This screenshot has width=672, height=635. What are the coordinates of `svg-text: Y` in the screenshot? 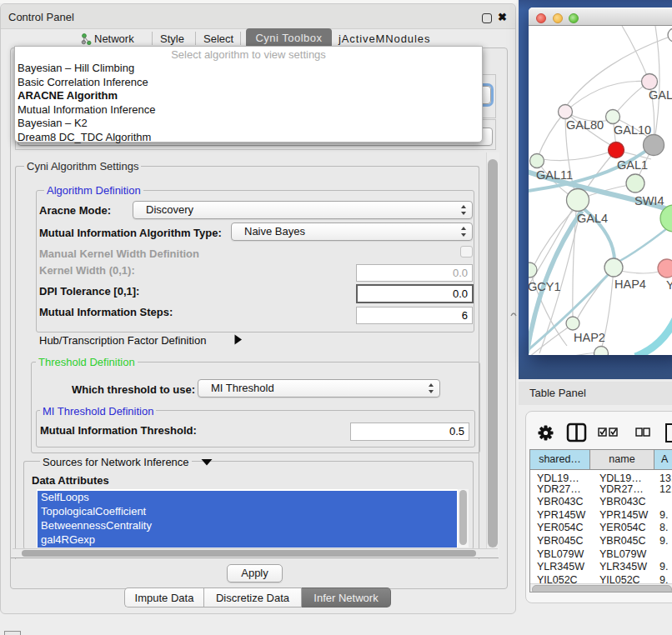 It's located at (669, 285).